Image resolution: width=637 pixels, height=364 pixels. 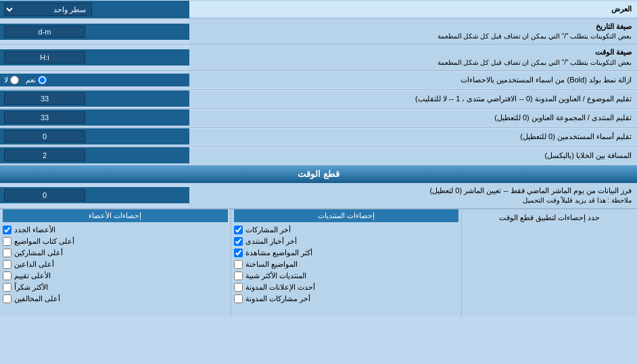 What do you see at coordinates (413, 201) in the screenshot?
I see `time-cut-note: ملاحظة : هذا قد يزيد قليلاً وقت التحميل` at bounding box center [413, 201].